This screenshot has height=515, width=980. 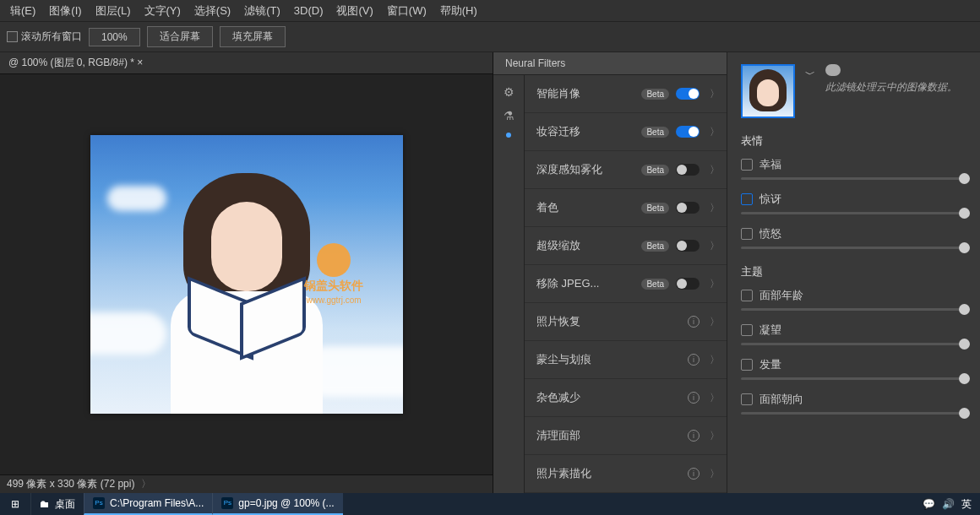 I want to click on start-button: ⊞, so click(x=15, y=504).